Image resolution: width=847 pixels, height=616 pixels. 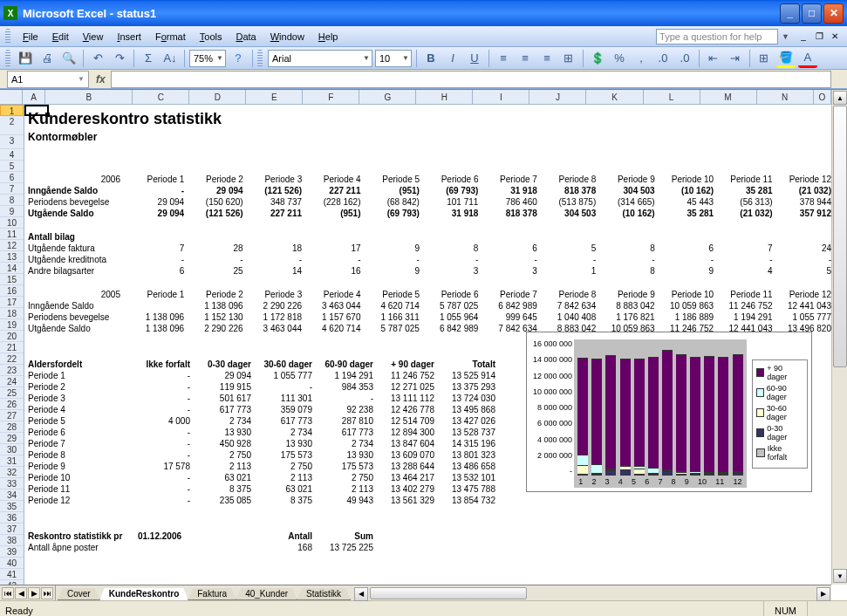 What do you see at coordinates (12, 142) in the screenshot?
I see `row-header: 3` at bounding box center [12, 142].